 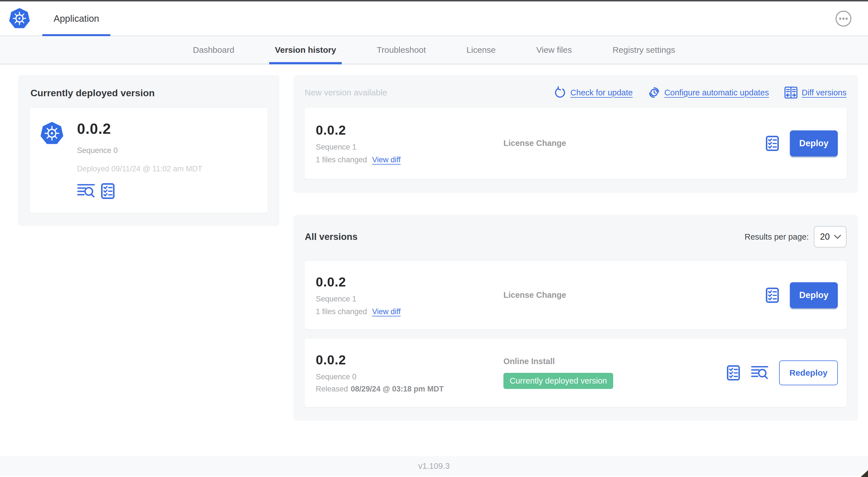 What do you see at coordinates (796, 237) in the screenshot?
I see `results-per-page: Results per page: 20` at bounding box center [796, 237].